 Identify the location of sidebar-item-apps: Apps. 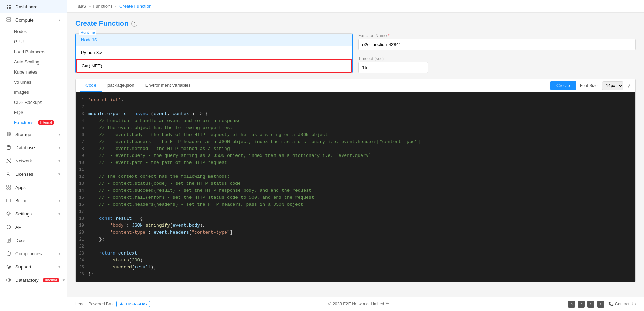
(33, 187).